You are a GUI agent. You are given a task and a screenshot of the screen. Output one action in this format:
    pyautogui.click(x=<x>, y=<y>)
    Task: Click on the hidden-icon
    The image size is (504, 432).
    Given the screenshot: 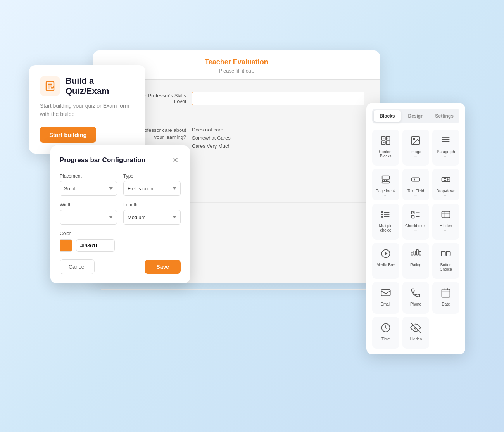 What is the action you would take?
    pyautogui.click(x=446, y=214)
    